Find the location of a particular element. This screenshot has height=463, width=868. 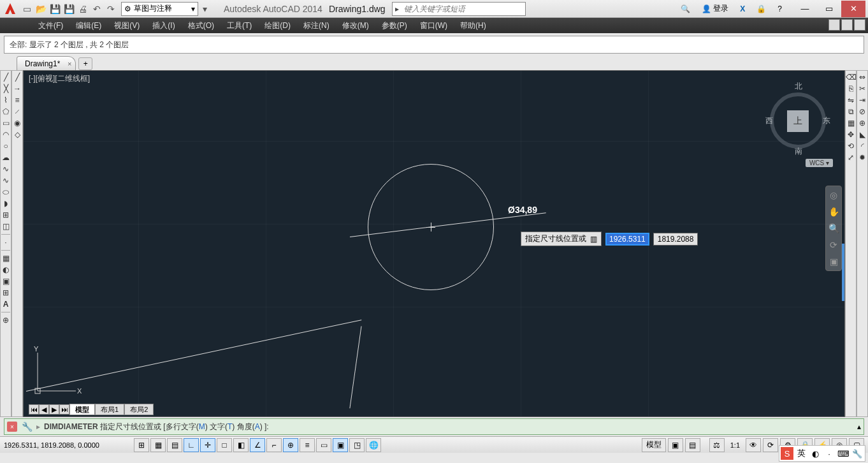

print-icon: 🖨 is located at coordinates (83, 9).